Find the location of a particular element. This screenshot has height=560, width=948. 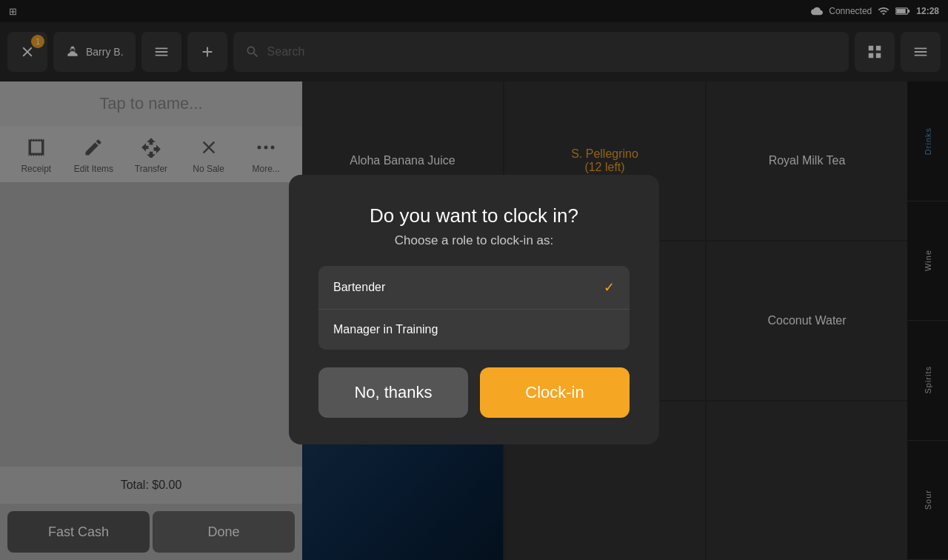

role-name-bartender: Bartender is located at coordinates (359, 287).